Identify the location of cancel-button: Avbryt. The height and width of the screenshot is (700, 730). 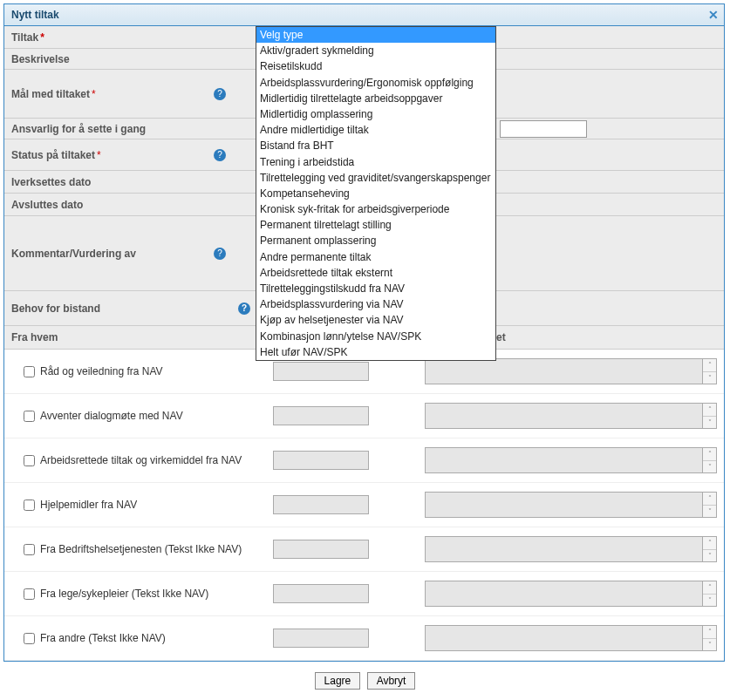
(392, 681).